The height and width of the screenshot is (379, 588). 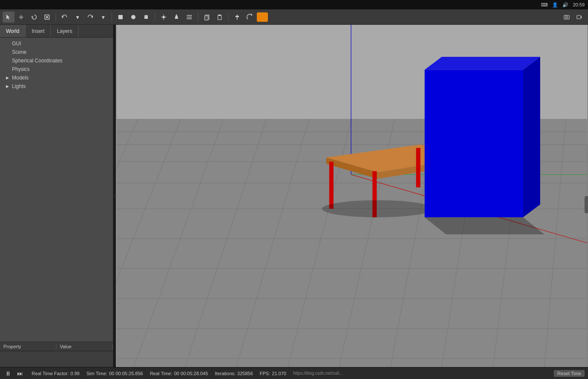 What do you see at coordinates (262, 17) in the screenshot?
I see `highlight-button` at bounding box center [262, 17].